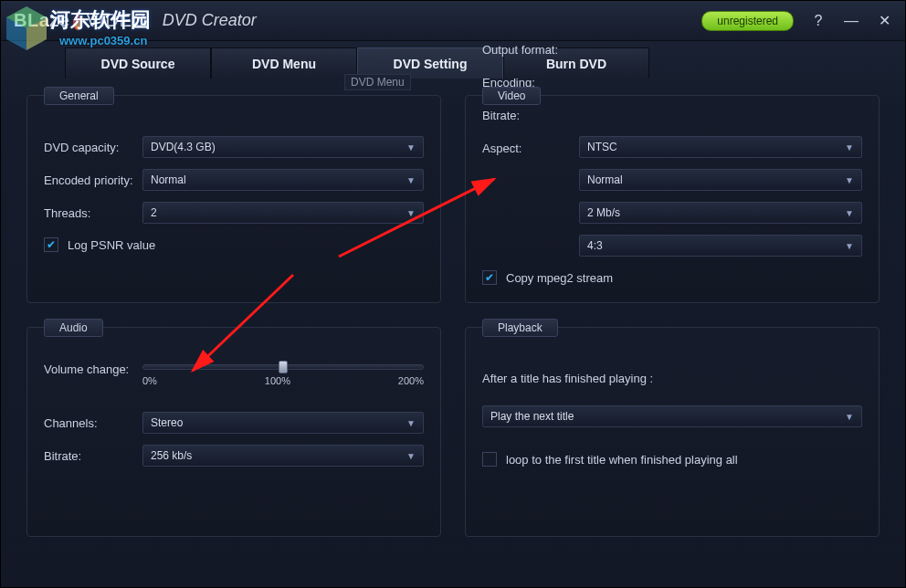  What do you see at coordinates (747, 21) in the screenshot?
I see `unregistered-badge: unregistered` at bounding box center [747, 21].